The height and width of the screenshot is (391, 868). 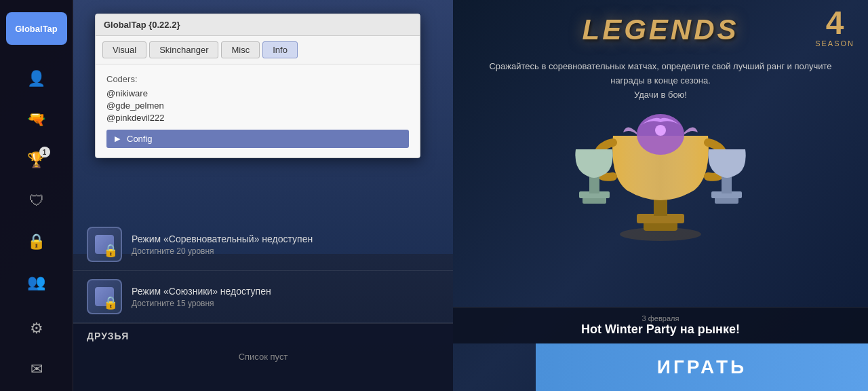 What do you see at coordinates (258, 86) in the screenshot?
I see `globaltap-modal: GlobalTap {0.22.2} Visual Skinchanger Mi…` at bounding box center [258, 86].